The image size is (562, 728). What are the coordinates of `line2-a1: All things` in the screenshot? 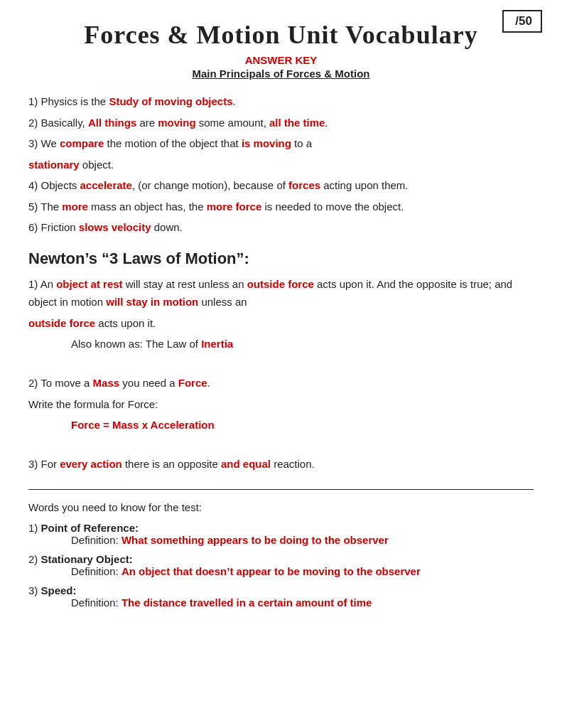 It's located at (112, 122).